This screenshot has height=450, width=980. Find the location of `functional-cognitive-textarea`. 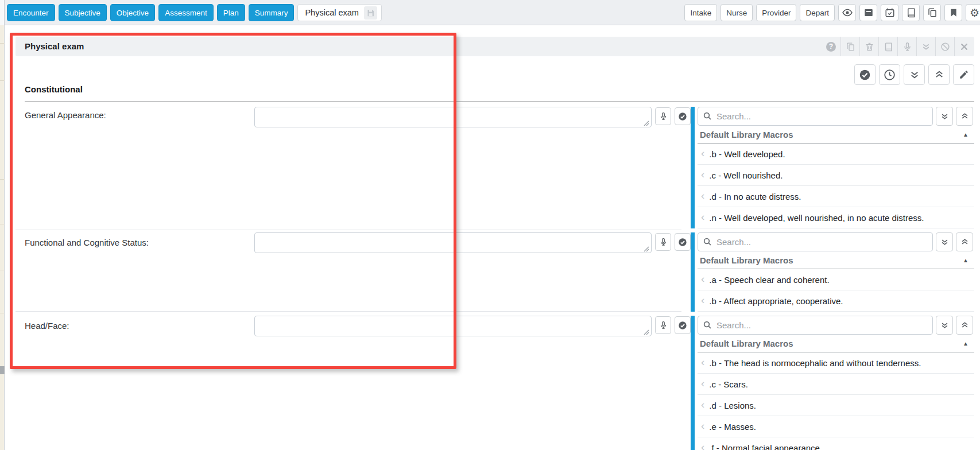

functional-cognitive-textarea is located at coordinates (453, 243).